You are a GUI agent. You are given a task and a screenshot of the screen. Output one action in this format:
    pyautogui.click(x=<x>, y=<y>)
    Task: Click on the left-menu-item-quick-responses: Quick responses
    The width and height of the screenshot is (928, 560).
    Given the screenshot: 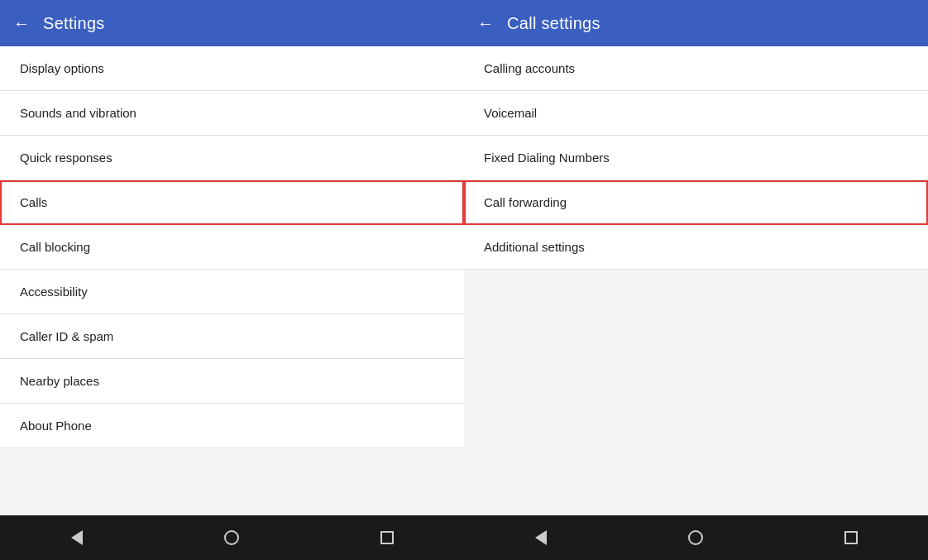 What is the action you would take?
    pyautogui.click(x=232, y=158)
    